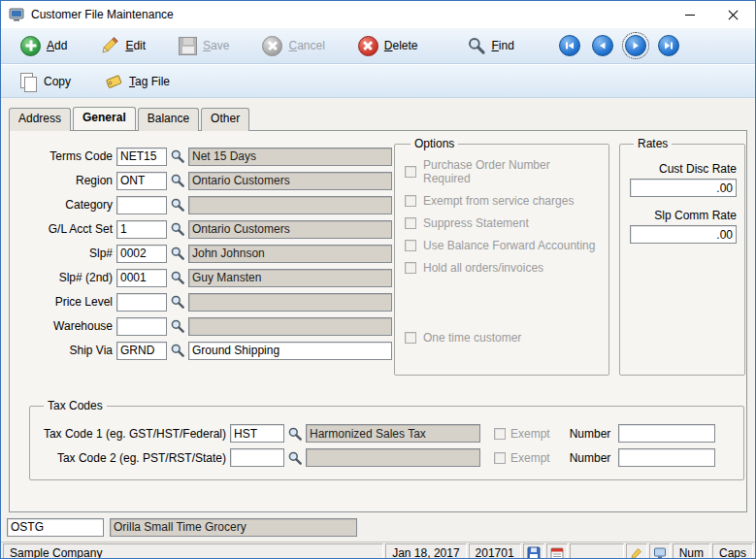 This screenshot has height=559, width=756. I want to click on category-input, so click(142, 206).